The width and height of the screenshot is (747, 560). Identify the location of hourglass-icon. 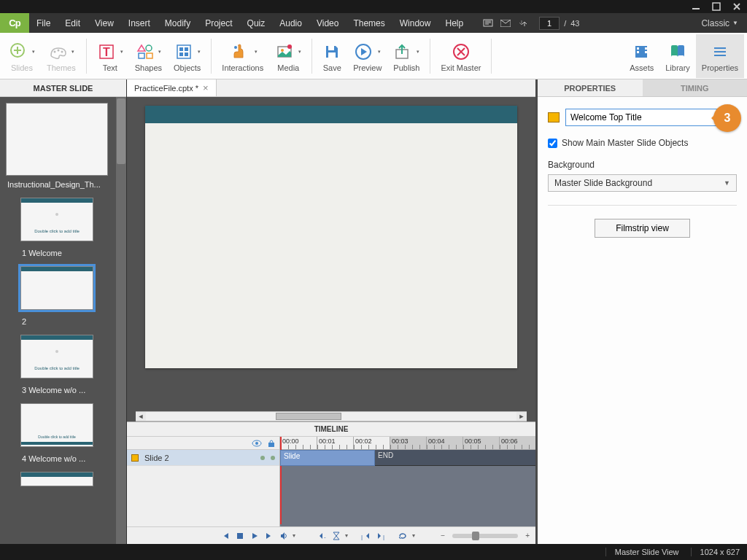
(336, 536).